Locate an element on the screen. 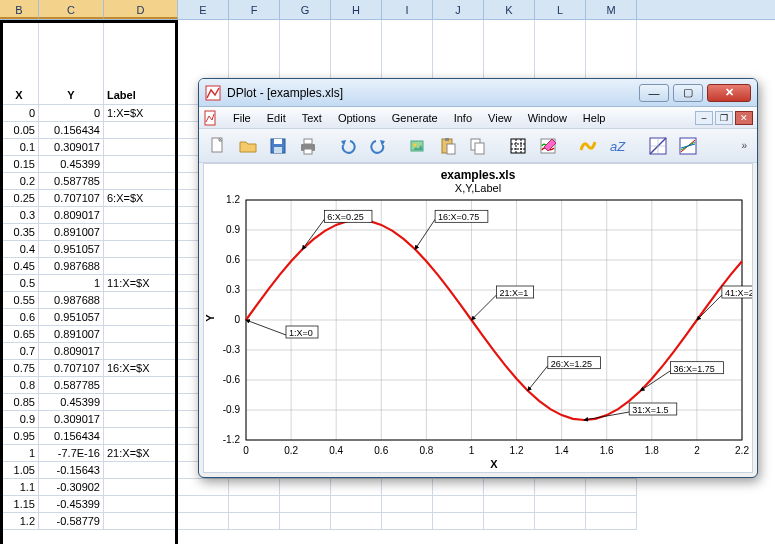 This screenshot has width=775, height=544. grid-settings-button is located at coordinates (518, 146).